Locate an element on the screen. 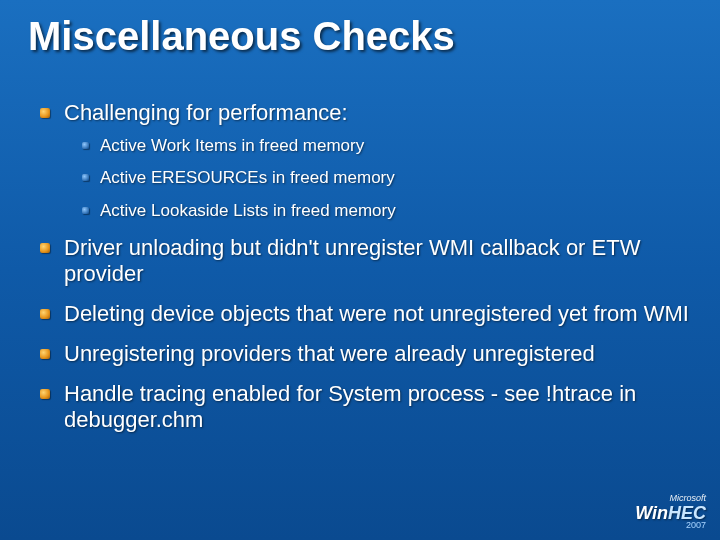  bullet-item: Handle tracing enabled for System proces… is located at coordinates (359, 407).